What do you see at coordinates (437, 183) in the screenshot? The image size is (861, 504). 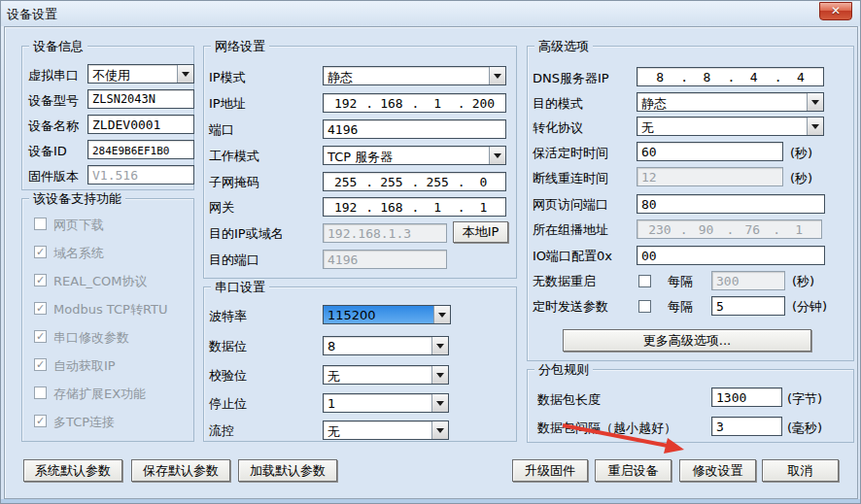 I see `subnet-octet-3: 255` at bounding box center [437, 183].